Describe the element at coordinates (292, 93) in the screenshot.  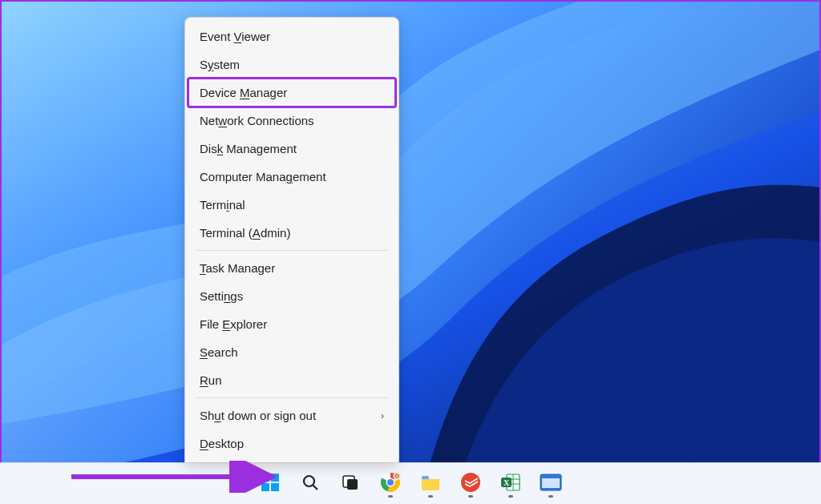
I see `menu-device-manager: Device Manager` at that location.